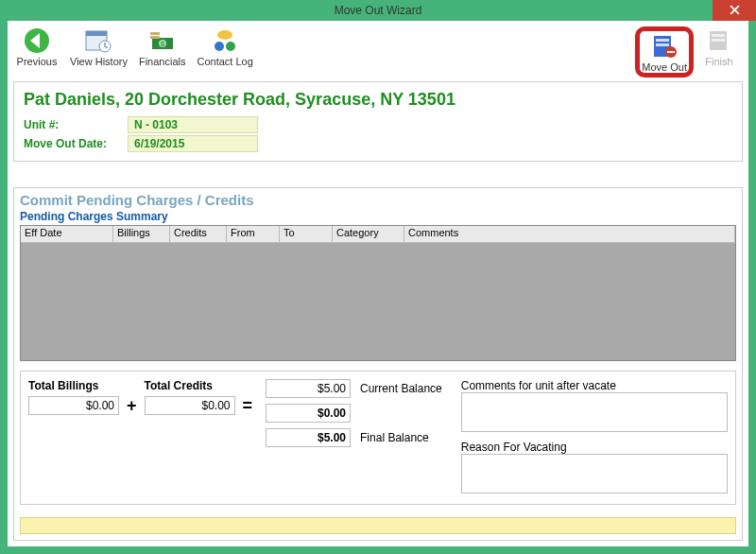  What do you see at coordinates (308, 413) in the screenshot?
I see `net-value: $0.00` at bounding box center [308, 413].